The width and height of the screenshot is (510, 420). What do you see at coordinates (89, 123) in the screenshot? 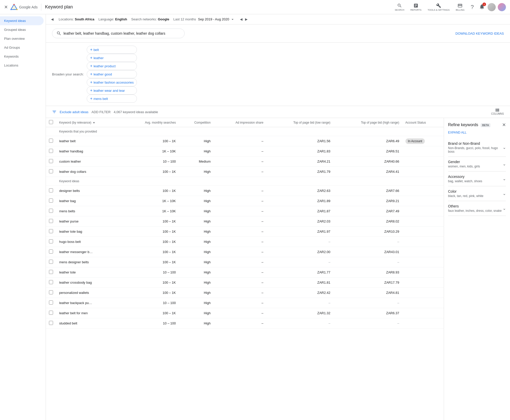
I see `header-keyword: Keyword (by relevance) ▼` at bounding box center [89, 123].